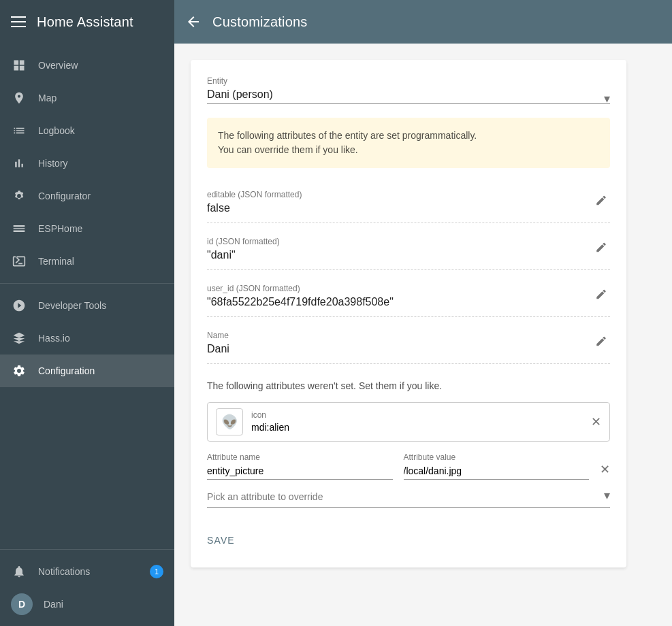 Image resolution: width=672 pixels, height=626 pixels. I want to click on icon-preview: 👽, so click(229, 422).